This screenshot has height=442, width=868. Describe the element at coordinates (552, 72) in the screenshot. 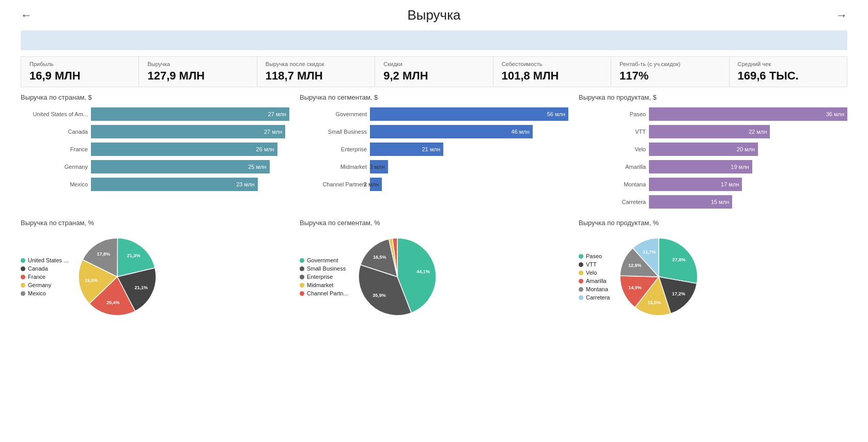

I see `kpi-item: Себестоимость 101,8 МЛН` at that location.